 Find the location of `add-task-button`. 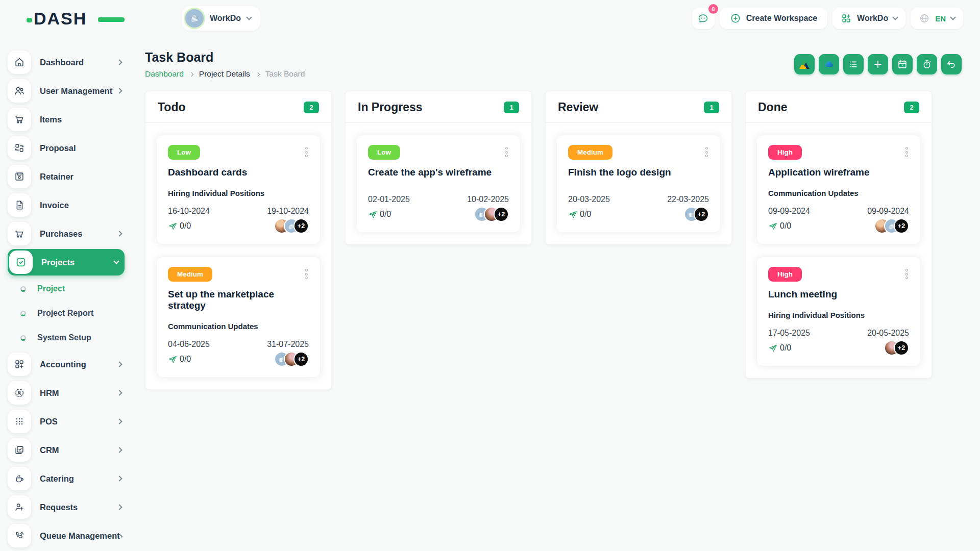

add-task-button is located at coordinates (878, 64).